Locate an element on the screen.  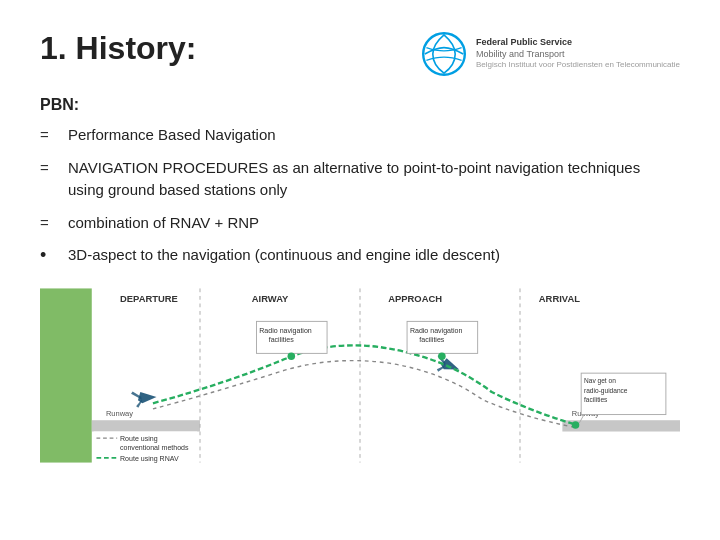
logo-area: Federal Public Service Mobility and Tran… is located at coordinates (550, 54).